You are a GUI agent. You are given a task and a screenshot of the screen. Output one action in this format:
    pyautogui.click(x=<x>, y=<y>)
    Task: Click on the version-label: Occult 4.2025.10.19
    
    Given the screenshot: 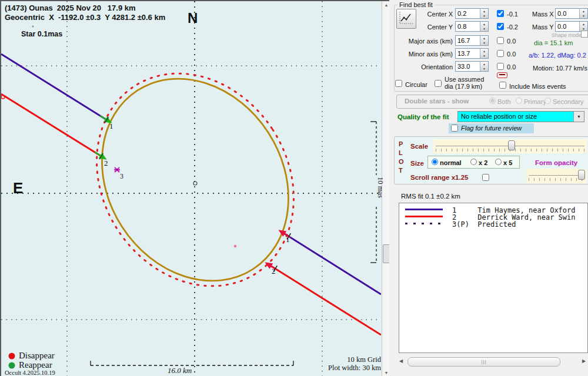 What is the action you would take?
    pyautogui.click(x=30, y=372)
    